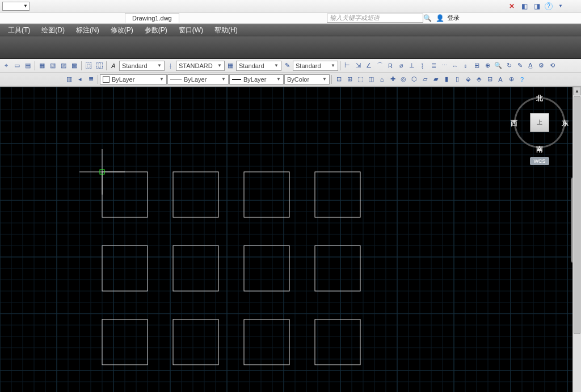 This screenshot has width=581, height=392. What do you see at coordinates (99, 66) in the screenshot?
I see `tool-a9-icon: ⿶` at bounding box center [99, 66].